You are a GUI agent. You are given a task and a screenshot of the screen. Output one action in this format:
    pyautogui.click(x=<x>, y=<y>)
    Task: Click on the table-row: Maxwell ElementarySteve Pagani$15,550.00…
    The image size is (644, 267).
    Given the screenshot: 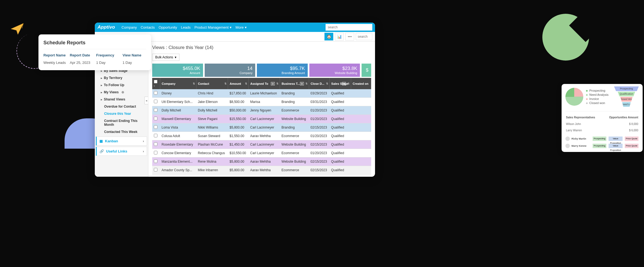 What is the action you would take?
    pyautogui.click(x=262, y=119)
    